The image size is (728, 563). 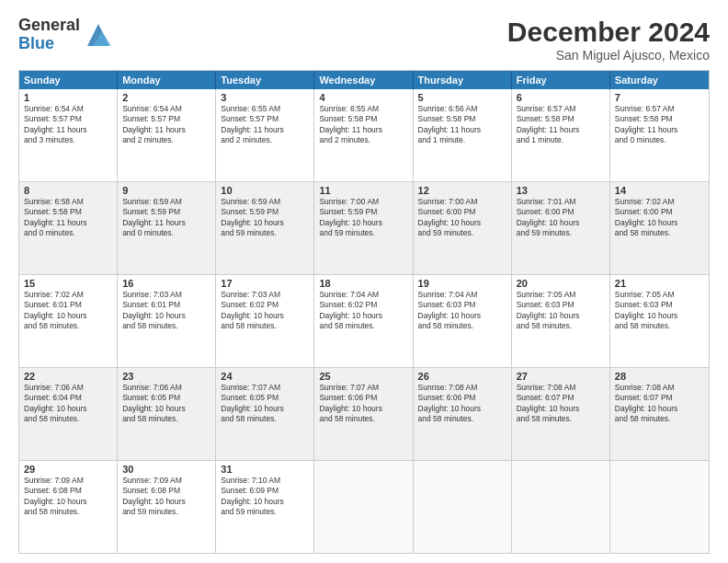 I want to click on day-cell-10: 10Sunrise: 6:59 AMSunset: 5:59 PMDayligh…, so click(x=265, y=228).